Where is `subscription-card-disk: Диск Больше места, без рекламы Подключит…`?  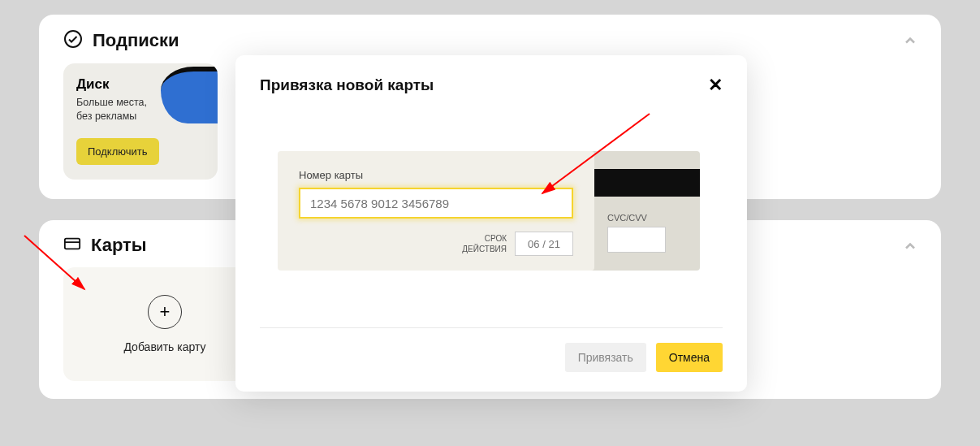 subscription-card-disk: Диск Больше места, без рекламы Подключит… is located at coordinates (140, 122).